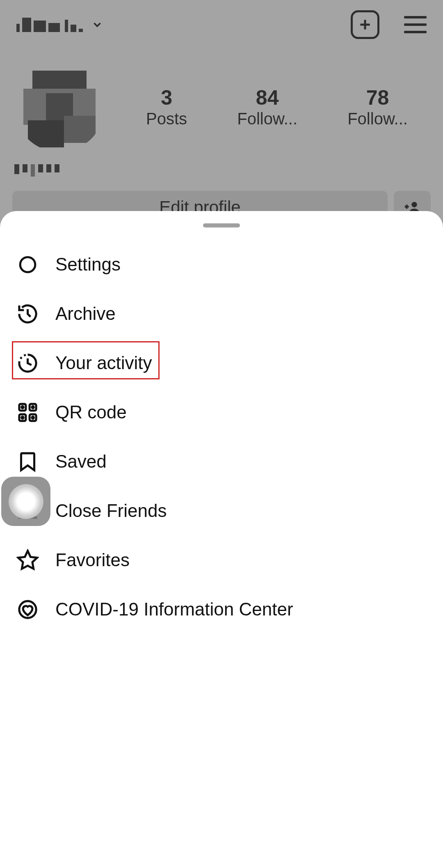 The image size is (443, 868). What do you see at coordinates (93, 560) in the screenshot?
I see `menu-label: Favorites` at bounding box center [93, 560].